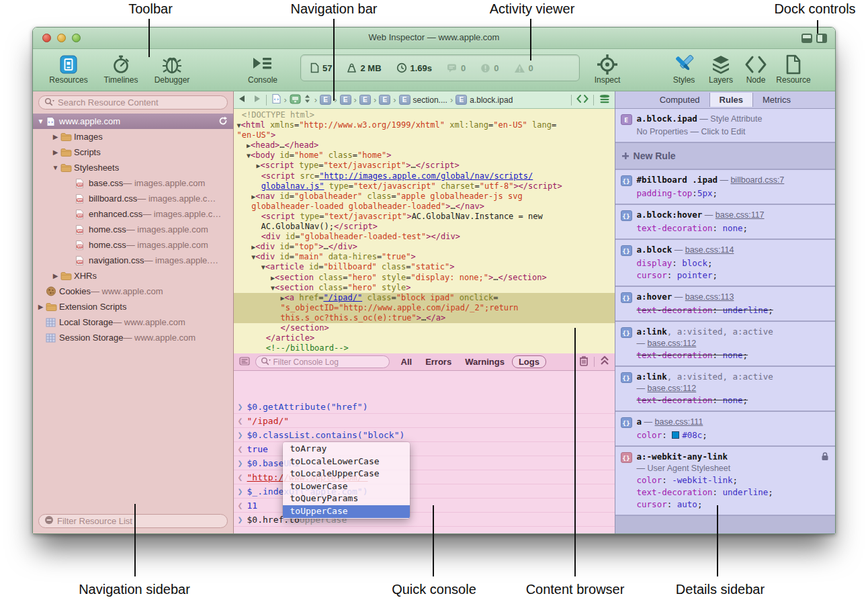 Image resolution: width=868 pixels, height=602 pixels. What do you see at coordinates (347, 449) in the screenshot?
I see `autocomplete-item: toArray` at bounding box center [347, 449].